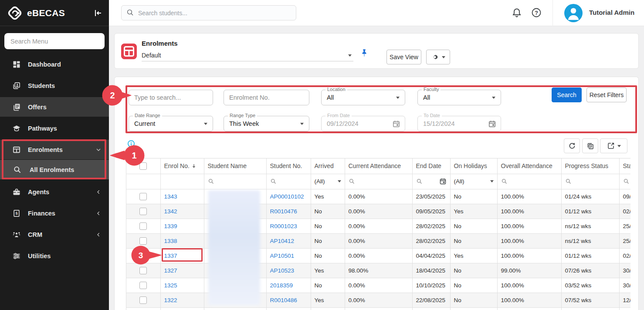 This screenshot has height=310, width=644. What do you see at coordinates (288, 270) in the screenshot?
I see `student-no-link: AP10523` at bounding box center [288, 270].